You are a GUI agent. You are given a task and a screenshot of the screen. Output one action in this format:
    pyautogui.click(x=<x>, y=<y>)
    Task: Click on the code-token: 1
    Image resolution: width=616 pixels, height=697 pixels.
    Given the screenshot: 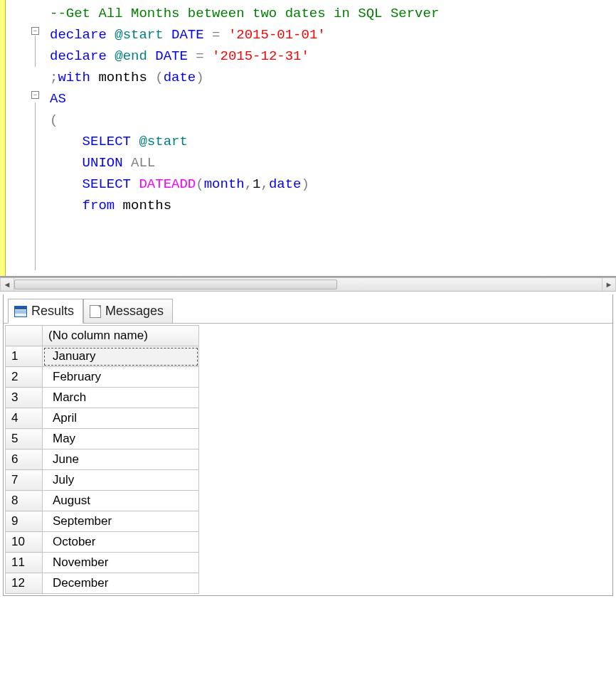 What is the action you would take?
    pyautogui.click(x=256, y=184)
    